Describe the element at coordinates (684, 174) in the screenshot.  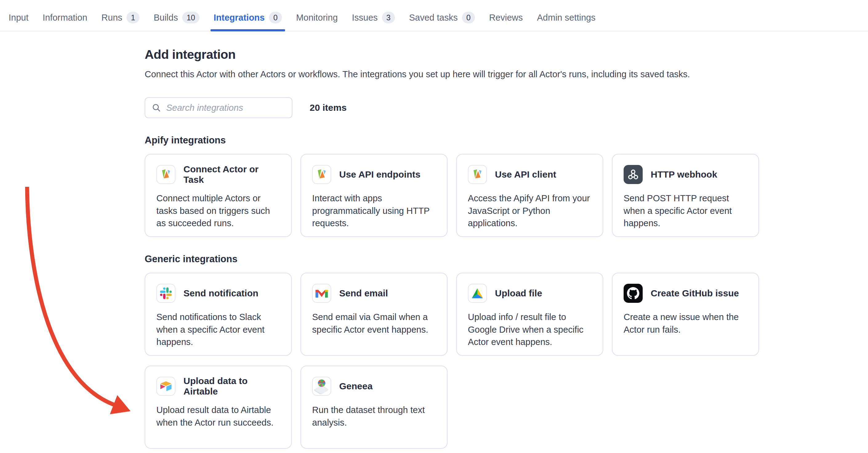
I see `integration-card-title: HTTP webhook` at that location.